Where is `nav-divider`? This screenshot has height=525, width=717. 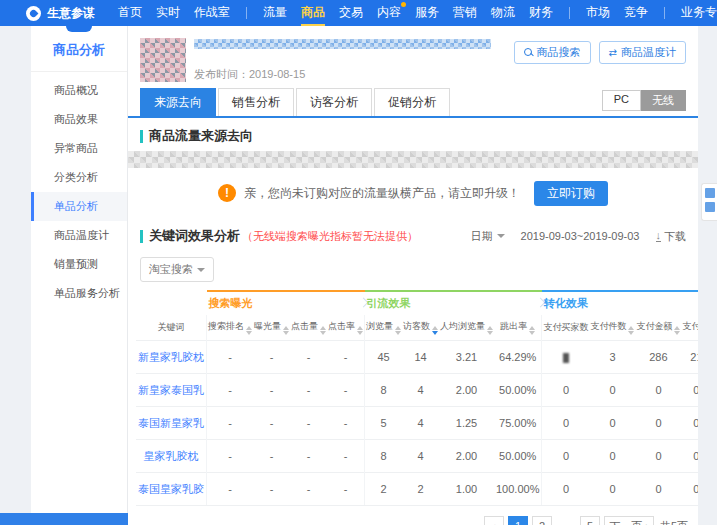
nav-divider is located at coordinates (664, 13).